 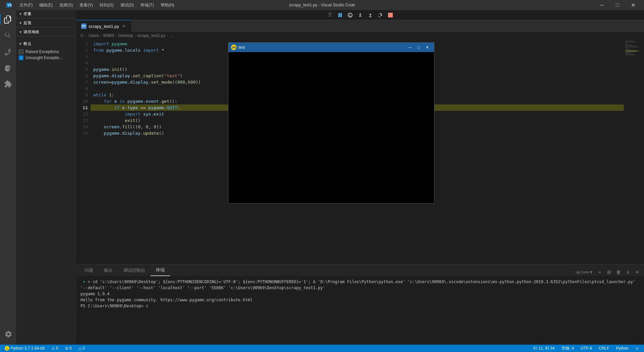 I want to click on breakpoint-uncaught-checkbox, so click(x=21, y=58).